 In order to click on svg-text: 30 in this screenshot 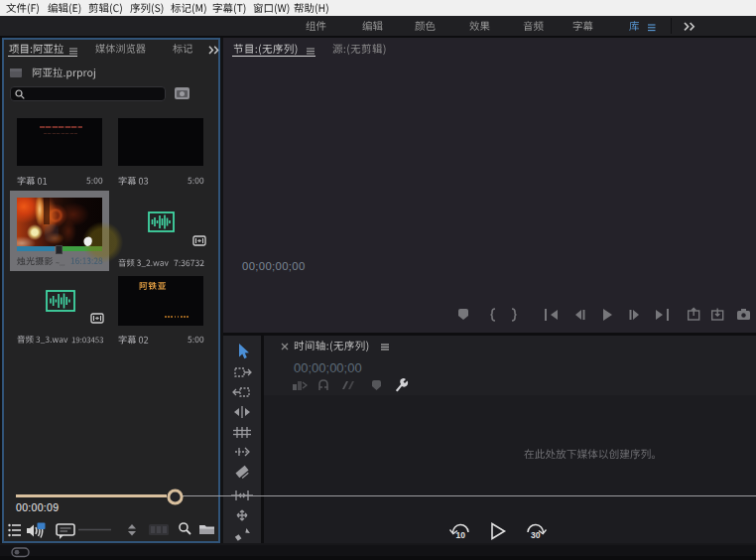, I will do `click(536, 535)`.